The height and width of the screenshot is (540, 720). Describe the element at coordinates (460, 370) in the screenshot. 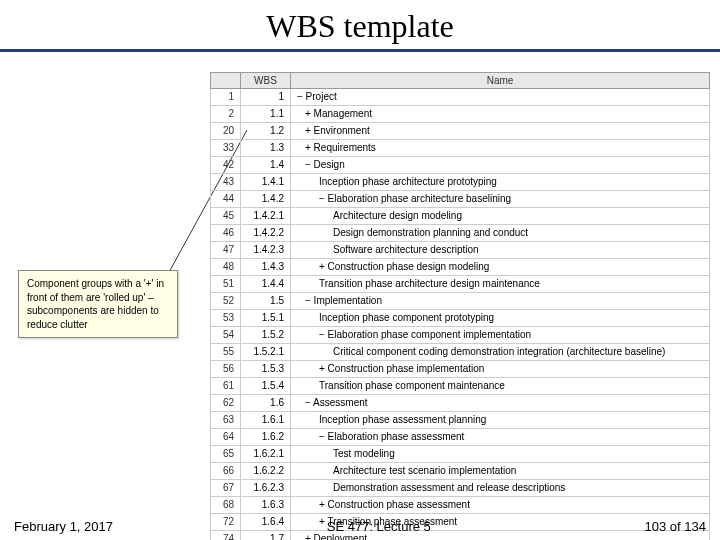

I see `table-row: 561.5.3+ Construction phase implementati…` at that location.